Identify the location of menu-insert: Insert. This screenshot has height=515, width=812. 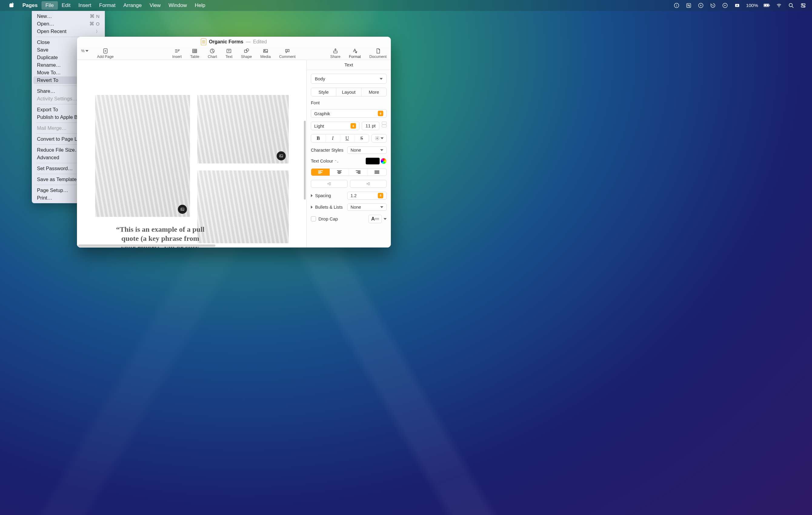
(85, 5).